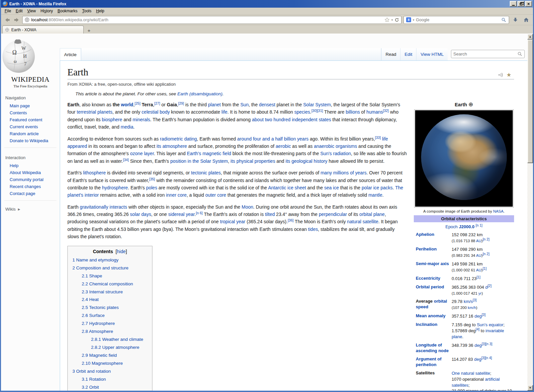  I want to click on search-magnifier-icon, so click(504, 20).